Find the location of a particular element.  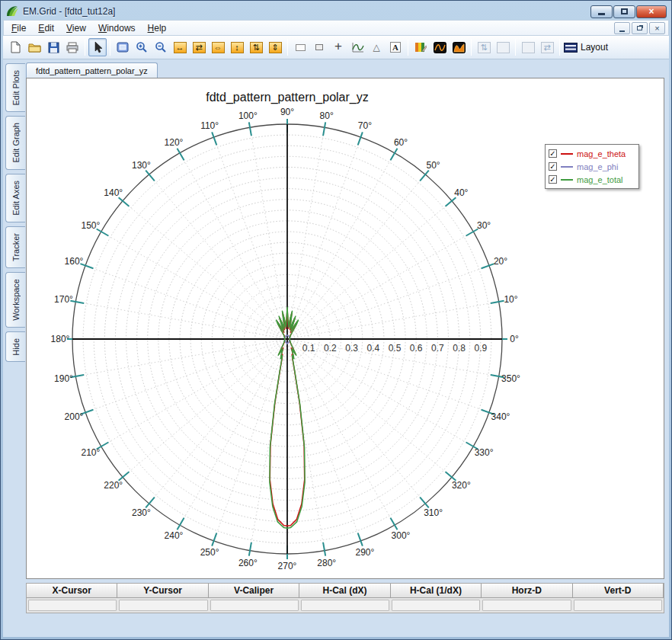

svg-text: 110° is located at coordinates (210, 126).